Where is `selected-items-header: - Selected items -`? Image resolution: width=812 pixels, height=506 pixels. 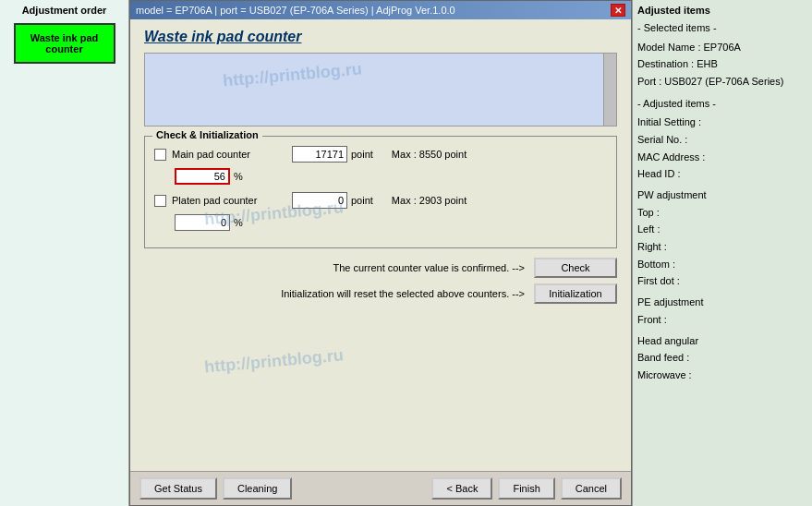
selected-items-header: - Selected items - is located at coordinates (722, 29).